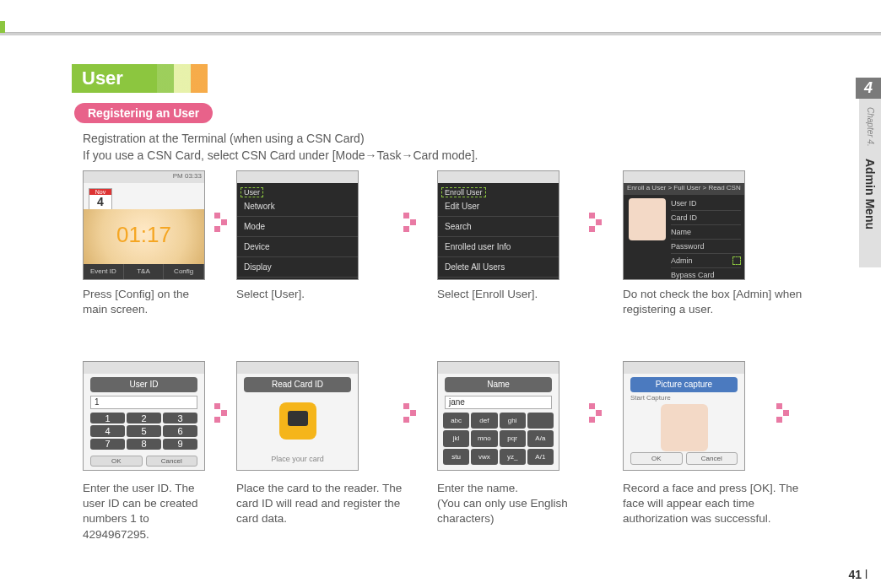 Image resolution: width=881 pixels, height=588 pixels. Describe the element at coordinates (684, 385) in the screenshot. I see `dialog-title: Picture capture` at that location.